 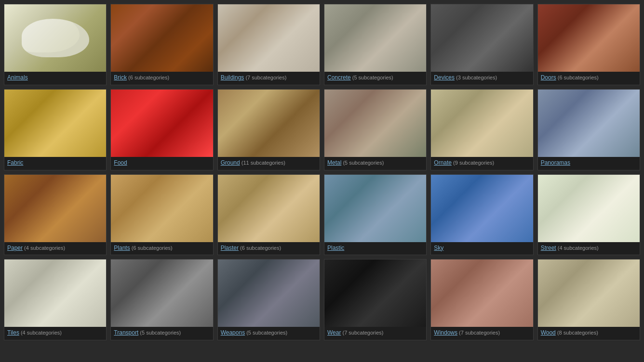 What do you see at coordinates (269, 299) in the screenshot?
I see `card-weapons: Weapons (5 subcategories)` at bounding box center [269, 299].